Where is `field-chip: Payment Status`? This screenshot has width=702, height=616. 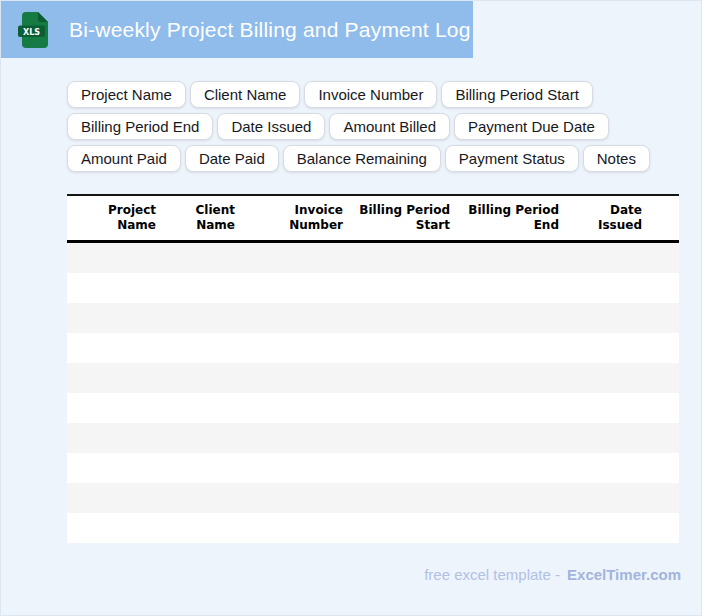 field-chip: Payment Status is located at coordinates (512, 158).